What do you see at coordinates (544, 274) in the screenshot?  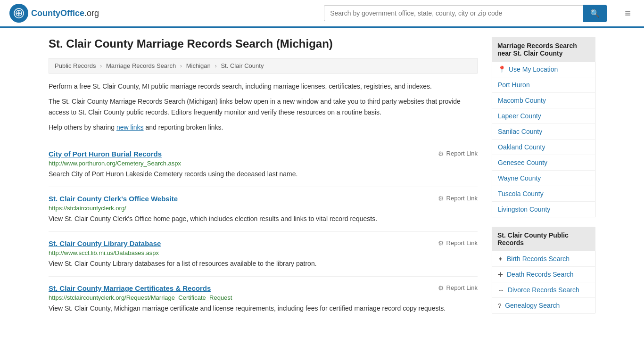 I see `pr-death-records: ✚ Death Records Search` at bounding box center [544, 274].